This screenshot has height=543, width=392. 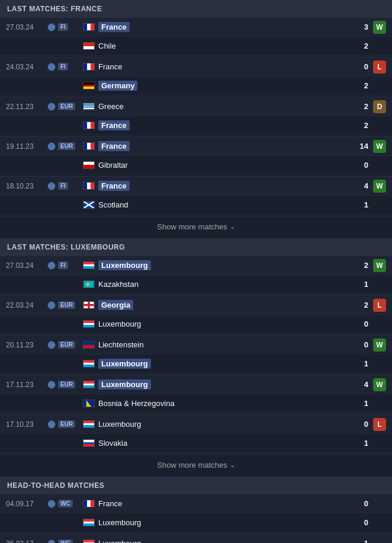 I want to click on section-header: LAST MATCHES: FRANCE, so click(x=196, y=9).